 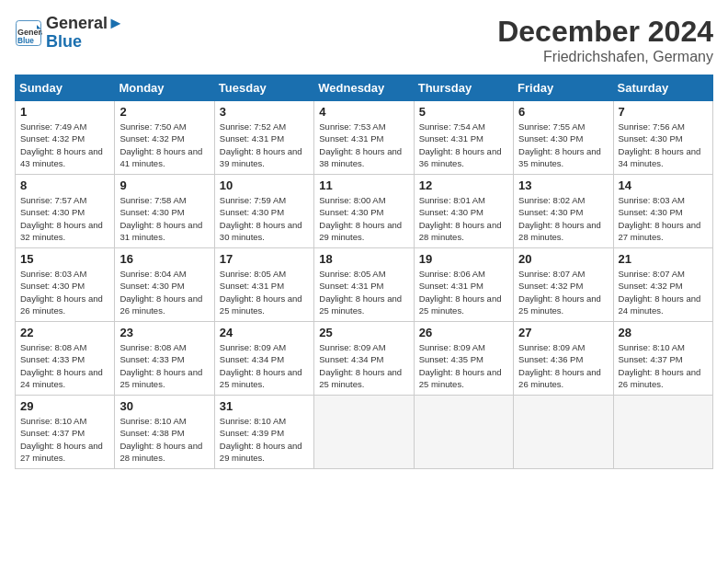 What do you see at coordinates (364, 359) in the screenshot?
I see `calendar-week-4: 22 Sunrise: 8:08 AMSunset: 4:33 PMDaylig…` at bounding box center [364, 359].